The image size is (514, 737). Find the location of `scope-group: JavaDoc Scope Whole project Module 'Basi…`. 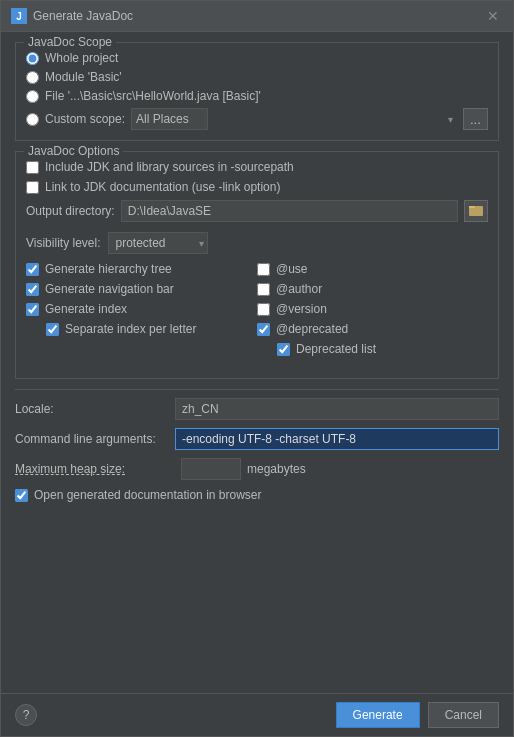

scope-group: JavaDoc Scope Whole project Module 'Basi… is located at coordinates (257, 92).